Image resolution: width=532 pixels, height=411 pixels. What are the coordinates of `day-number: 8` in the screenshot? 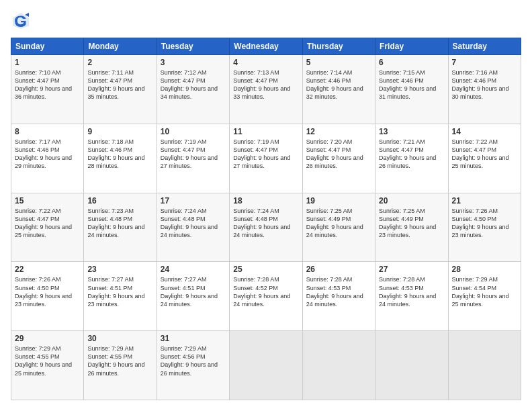 It's located at (47, 132).